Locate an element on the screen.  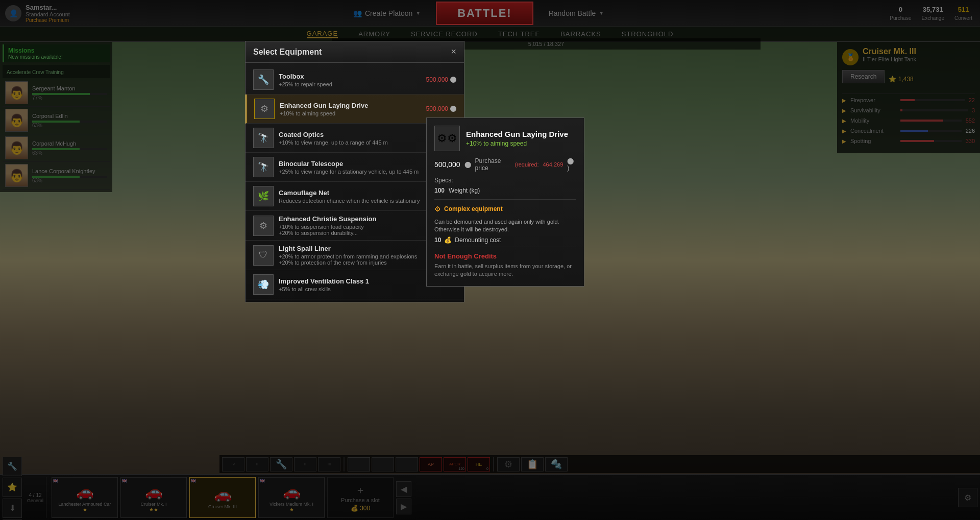
toolbox-price: 500,000 is located at coordinates (441, 80).